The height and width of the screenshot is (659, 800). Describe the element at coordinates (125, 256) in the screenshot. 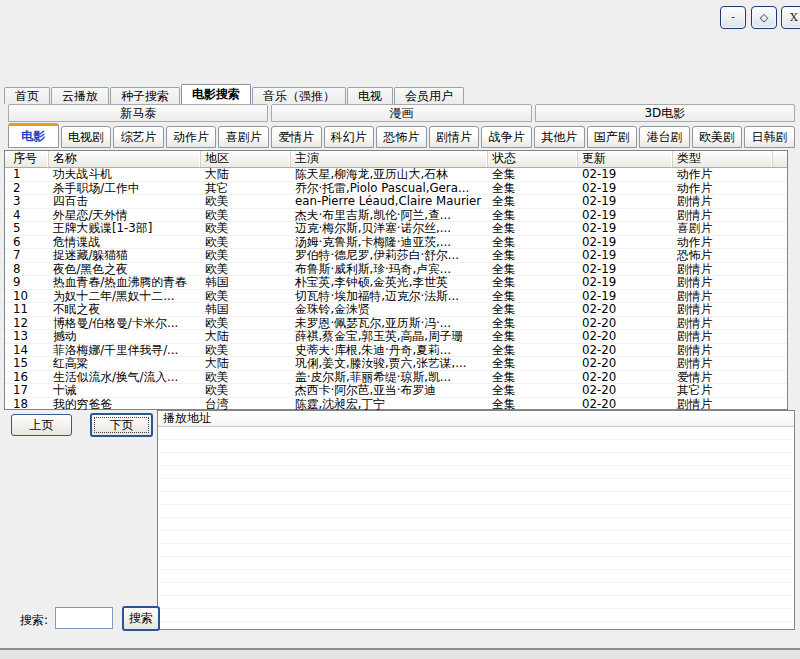

I see `cell-name: 捉迷藏/躲猫猫` at that location.